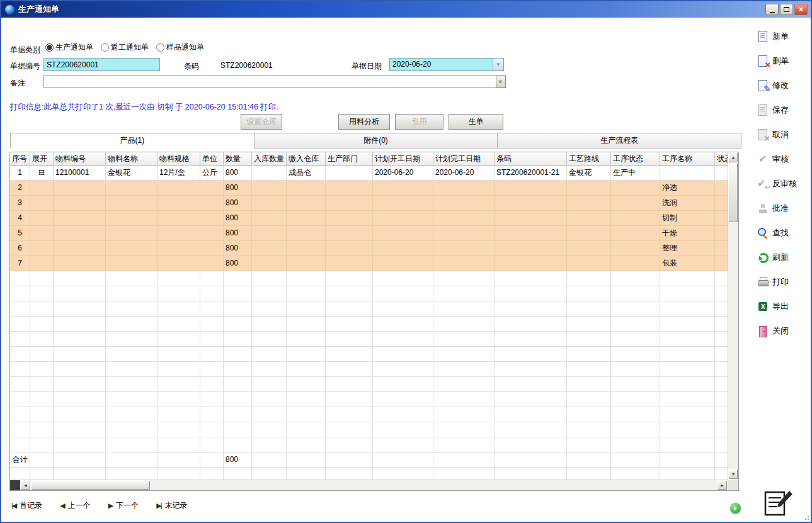  Describe the element at coordinates (123, 506) in the screenshot. I see `record-nav-3: 下一个` at that location.